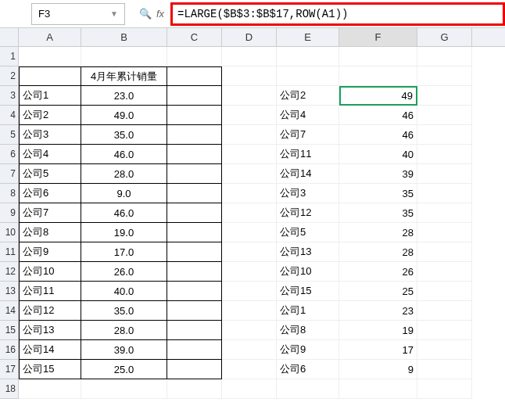 Image resolution: width=505 pixels, height=420 pixels. I want to click on cell-B2: 4月年累计销量, so click(124, 77).